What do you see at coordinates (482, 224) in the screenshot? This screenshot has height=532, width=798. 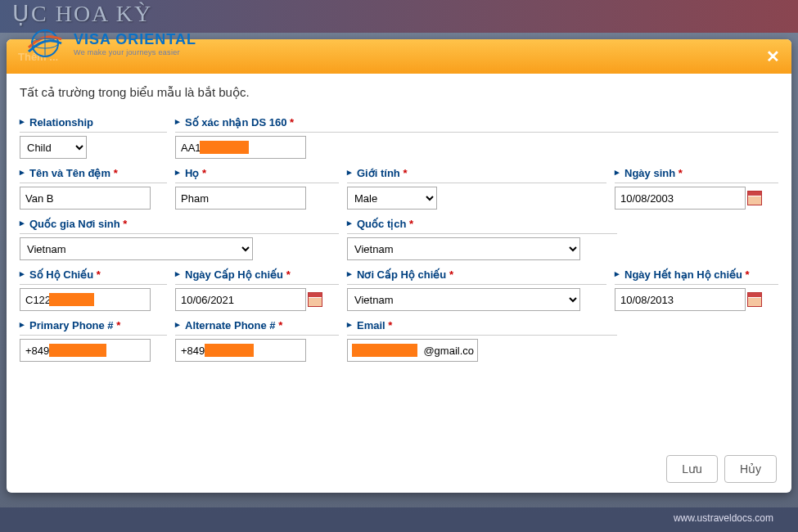 I see `label-nationality: Quốc tịch *` at bounding box center [482, 224].